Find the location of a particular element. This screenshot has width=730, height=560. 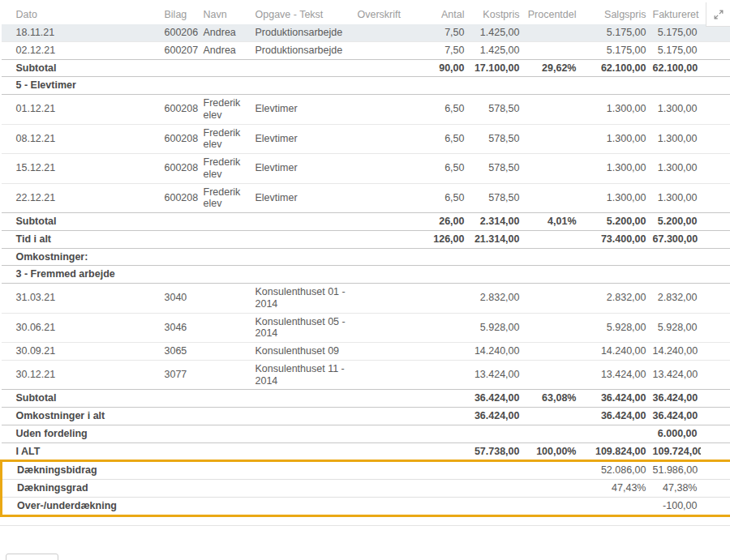

table-row: 15.12.21600208Frederik elevElevtimer6,50… is located at coordinates (366, 169).